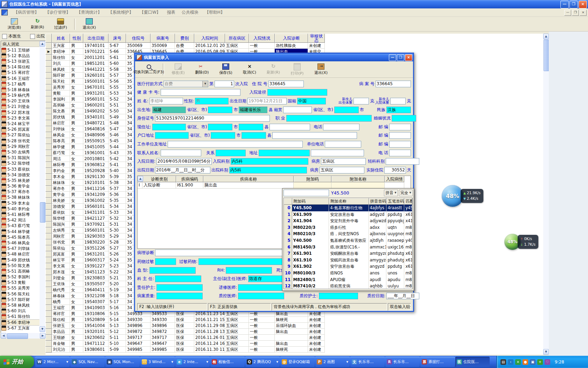  What do you see at coordinates (185, 38) in the screenshot?
I see `column-header: 费别` at bounding box center [185, 38].